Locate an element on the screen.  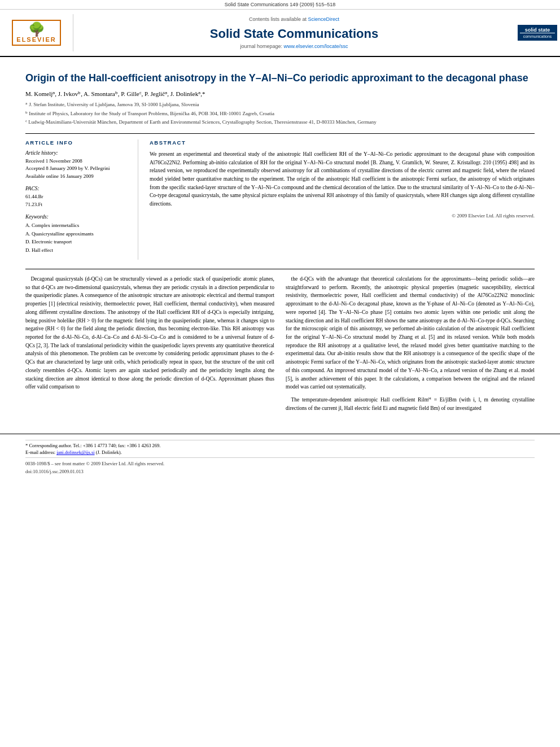
journal-homepage: journal homepage: www.elsevier.com/locat… is located at coordinates (294, 46).